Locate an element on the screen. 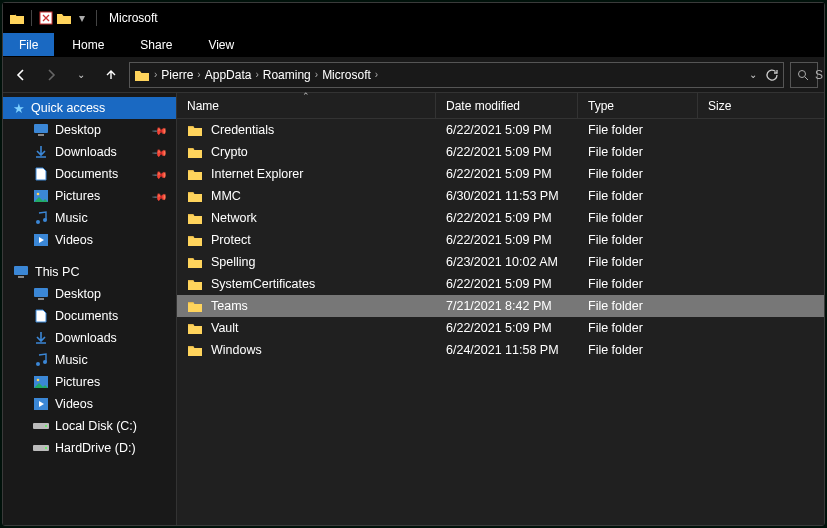 The image size is (827, 528). sidebar-item-downloads: Downloads is located at coordinates (90, 338).